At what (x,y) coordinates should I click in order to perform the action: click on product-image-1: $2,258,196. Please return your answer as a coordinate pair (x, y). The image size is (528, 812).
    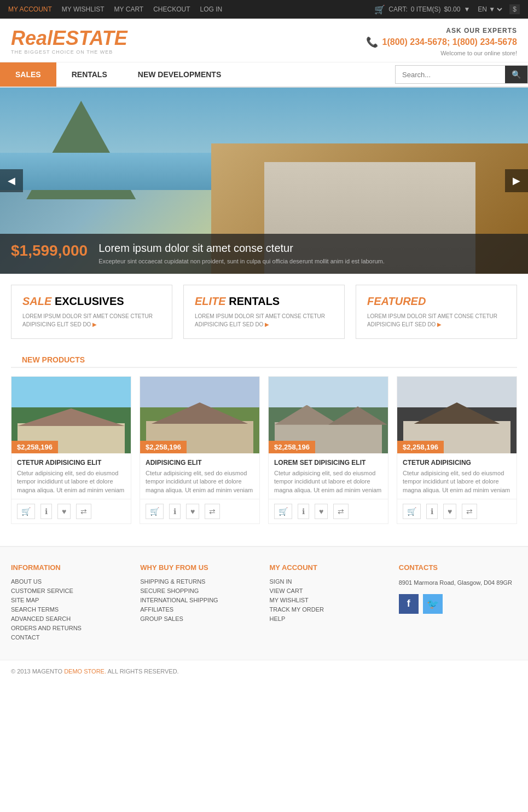
    Looking at the image, I should click on (71, 415).